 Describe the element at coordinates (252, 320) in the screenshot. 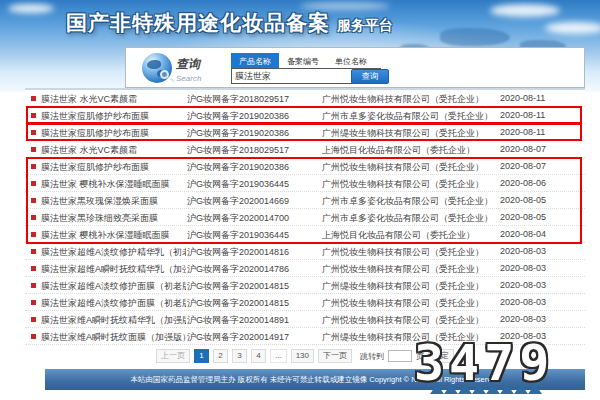

I see `registration-number: 沪G妆网备字2020014891` at that location.